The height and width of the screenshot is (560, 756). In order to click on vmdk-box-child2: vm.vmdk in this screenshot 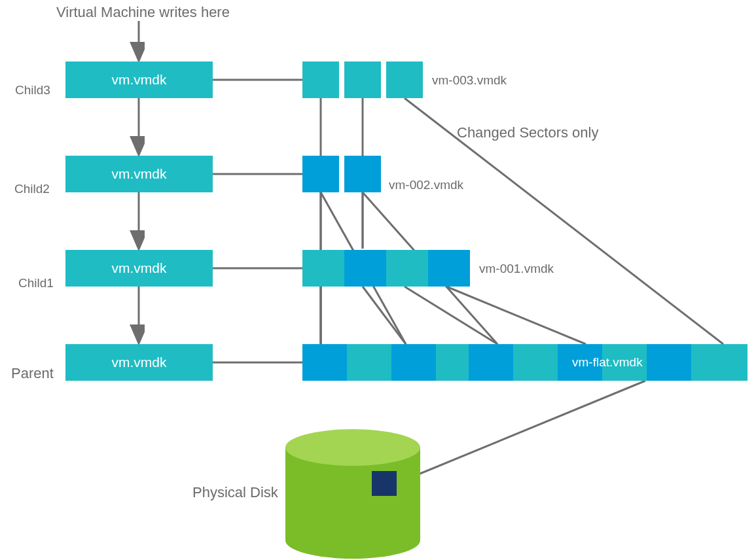, I will do `click(139, 174)`.